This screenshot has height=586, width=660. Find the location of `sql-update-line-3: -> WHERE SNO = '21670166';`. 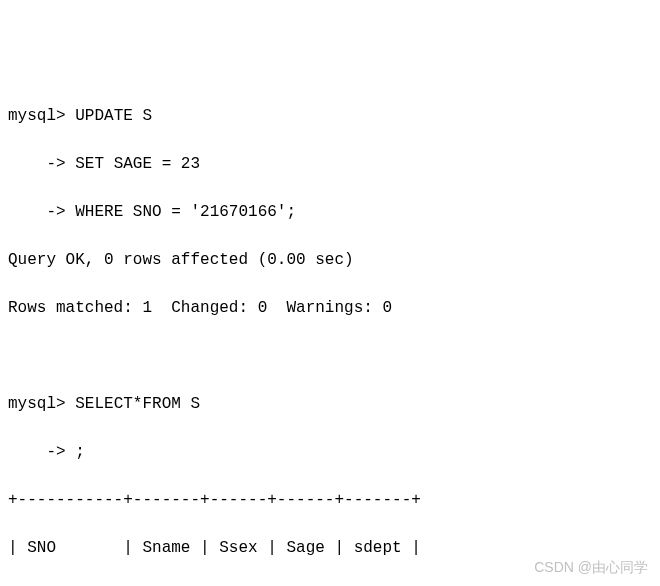

sql-update-line-3: -> WHERE SNO = '21670166'; is located at coordinates (330, 212).